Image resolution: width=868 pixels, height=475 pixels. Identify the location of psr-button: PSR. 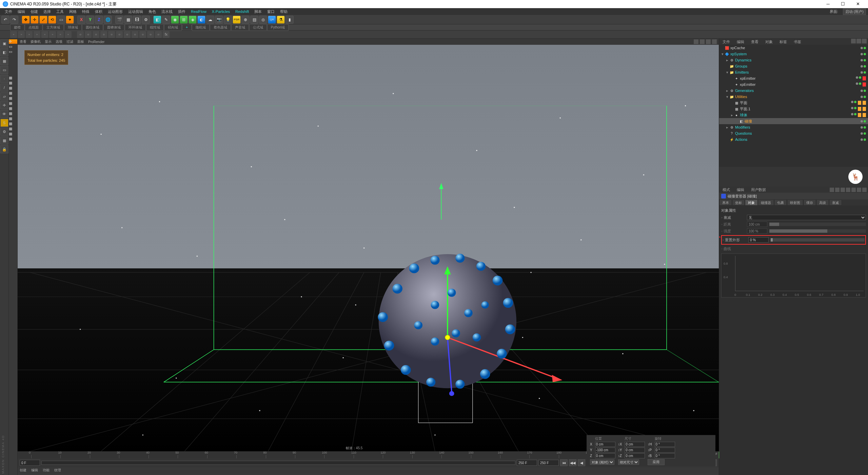
(237, 20).